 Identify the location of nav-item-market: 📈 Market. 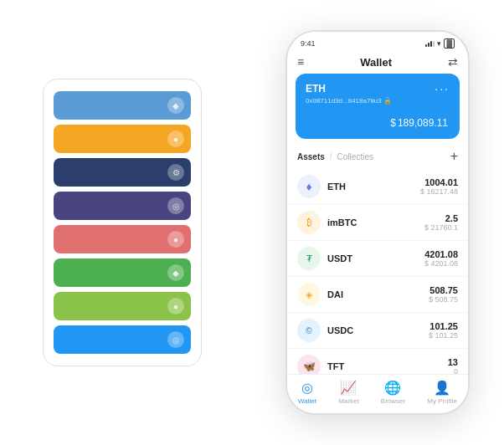
(348, 392).